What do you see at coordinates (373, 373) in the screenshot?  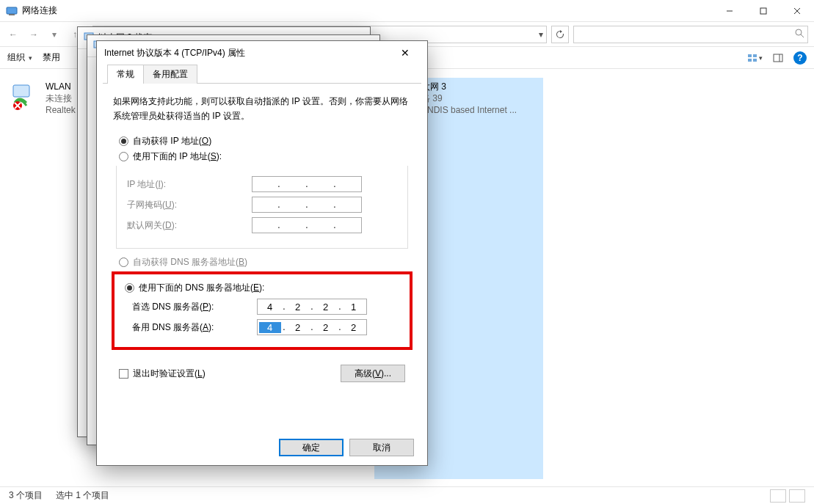 I see `advanced-button: 高级(V)...` at bounding box center [373, 373].